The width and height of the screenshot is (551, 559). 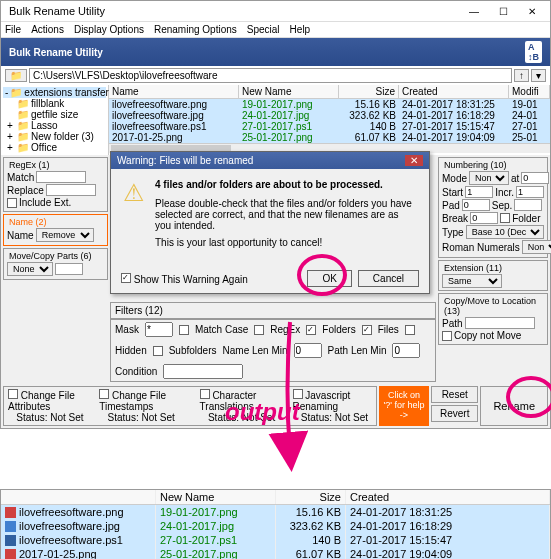 What do you see at coordinates (532, 12) in the screenshot?
I see `close-button: ✕` at bounding box center [532, 12].